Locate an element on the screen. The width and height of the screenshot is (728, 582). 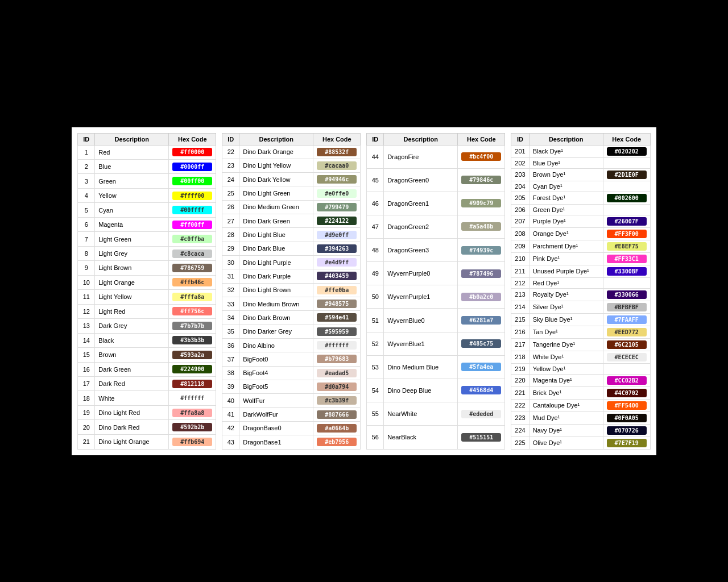
row-hex: #FF3F00 is located at coordinates (627, 234).